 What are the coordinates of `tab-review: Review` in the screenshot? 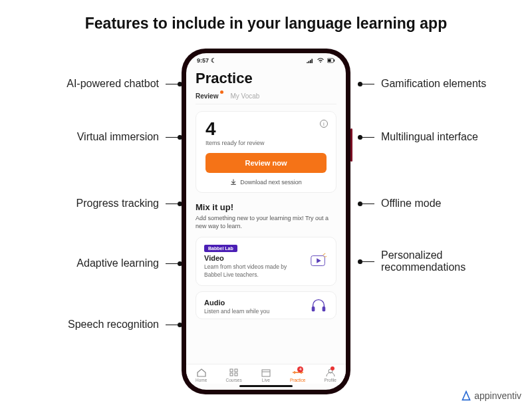 It's located at (207, 96).